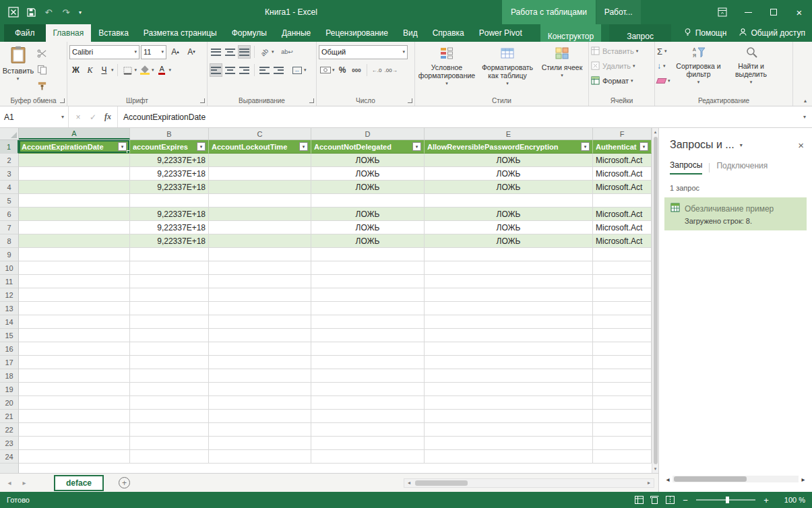 This screenshot has width=812, height=508. What do you see at coordinates (260, 376) in the screenshot?
I see `cell-C18` at bounding box center [260, 376].